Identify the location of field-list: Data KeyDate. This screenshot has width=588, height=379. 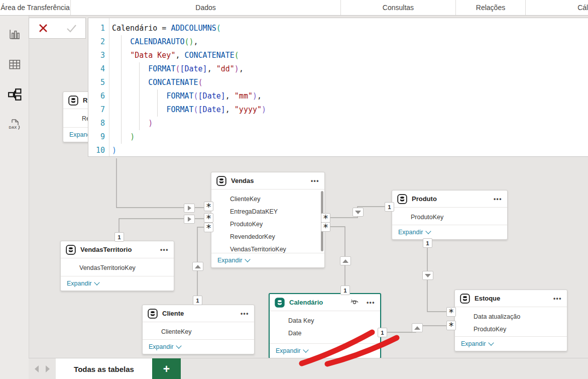
(325, 327).